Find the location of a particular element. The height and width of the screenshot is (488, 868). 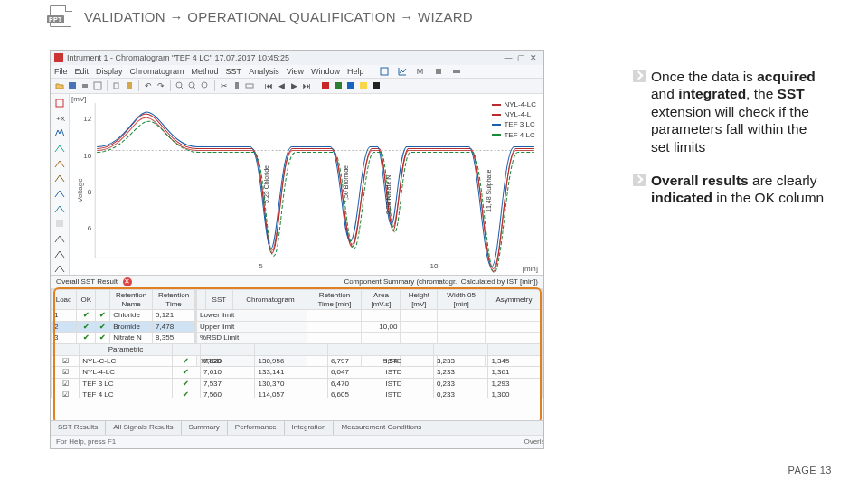

side-tool-icon: +X is located at coordinates (60, 118).